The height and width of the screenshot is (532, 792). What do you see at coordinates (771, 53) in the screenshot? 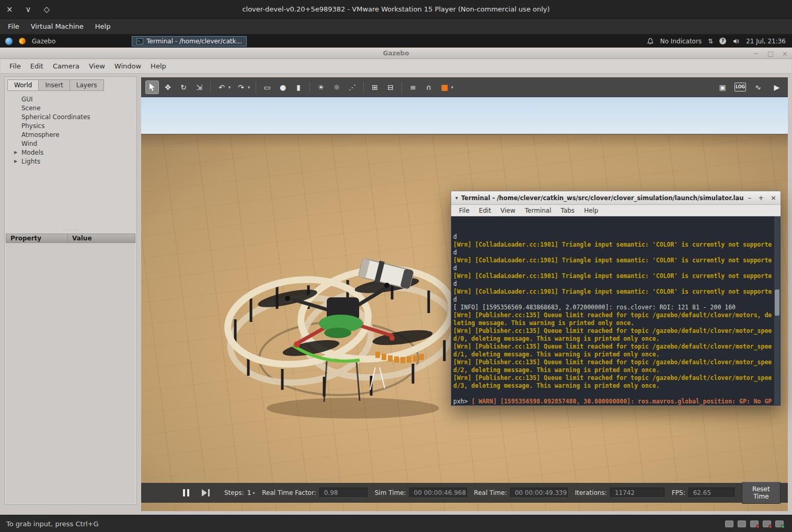
I see `maximize-icon: □` at bounding box center [771, 53].